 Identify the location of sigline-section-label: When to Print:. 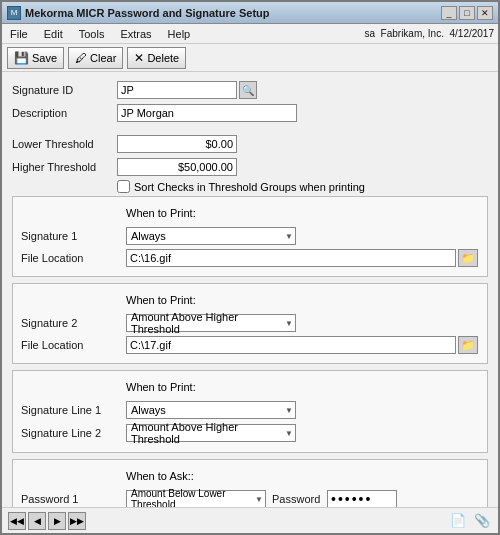
(161, 387).